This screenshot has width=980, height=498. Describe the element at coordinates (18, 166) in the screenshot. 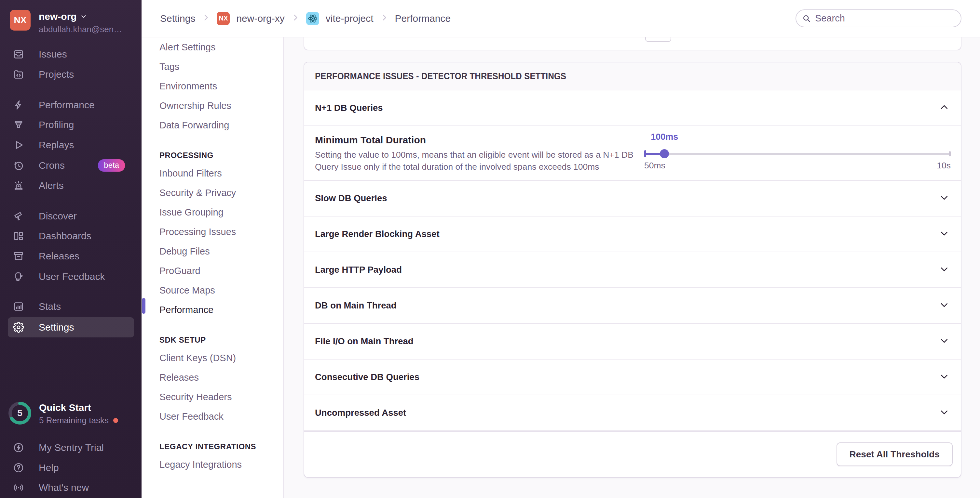

I see `clock-icon` at that location.